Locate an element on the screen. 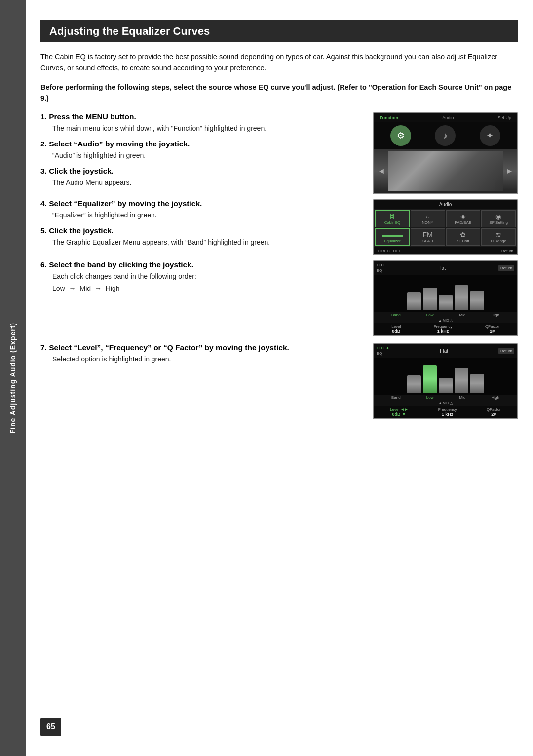 The height and width of the screenshot is (756, 533). s4-flat-label: Flat is located at coordinates (444, 351).